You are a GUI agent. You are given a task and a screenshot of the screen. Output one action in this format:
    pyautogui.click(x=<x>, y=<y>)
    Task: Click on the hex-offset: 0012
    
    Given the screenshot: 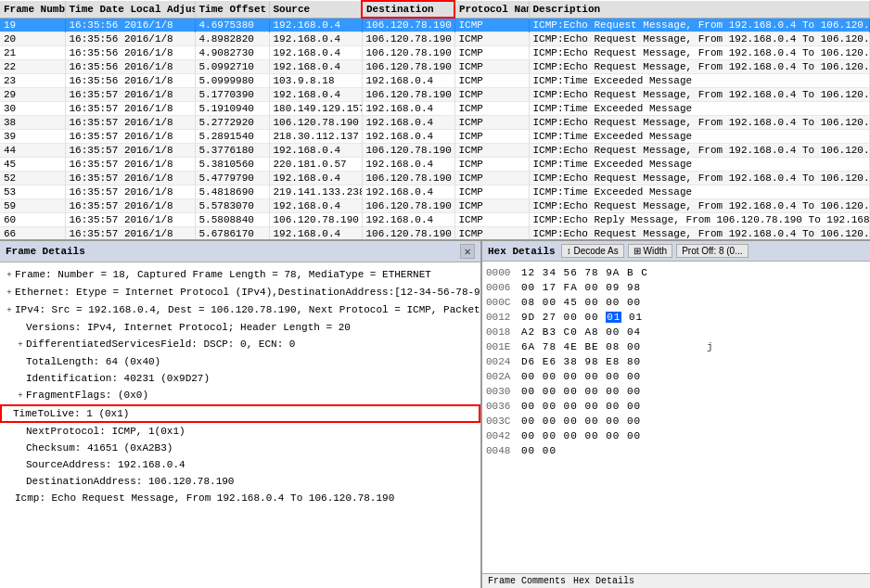 What is the action you would take?
    pyautogui.click(x=504, y=317)
    